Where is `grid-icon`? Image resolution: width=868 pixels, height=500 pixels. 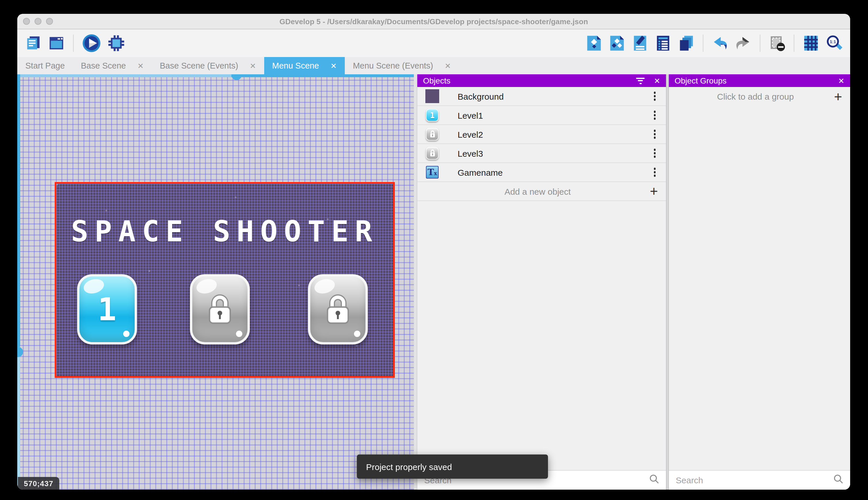
grid-icon is located at coordinates (811, 43).